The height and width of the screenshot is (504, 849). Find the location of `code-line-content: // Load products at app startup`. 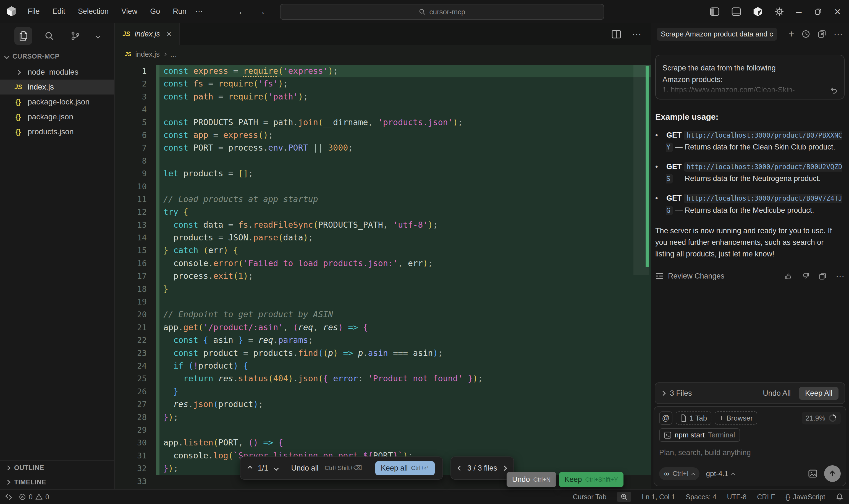

code-line-content: // Load products at app startup is located at coordinates (403, 199).